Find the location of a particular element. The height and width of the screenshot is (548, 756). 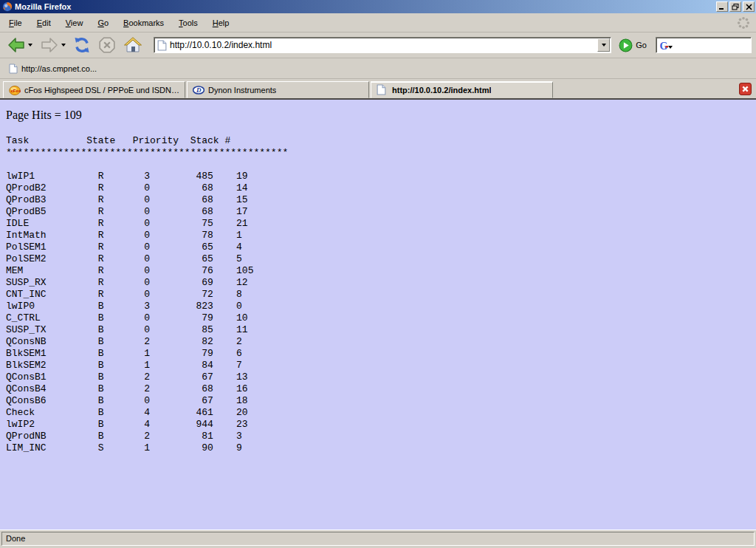

tab-label: http://10.0.10.2/index.html is located at coordinates (441, 90).